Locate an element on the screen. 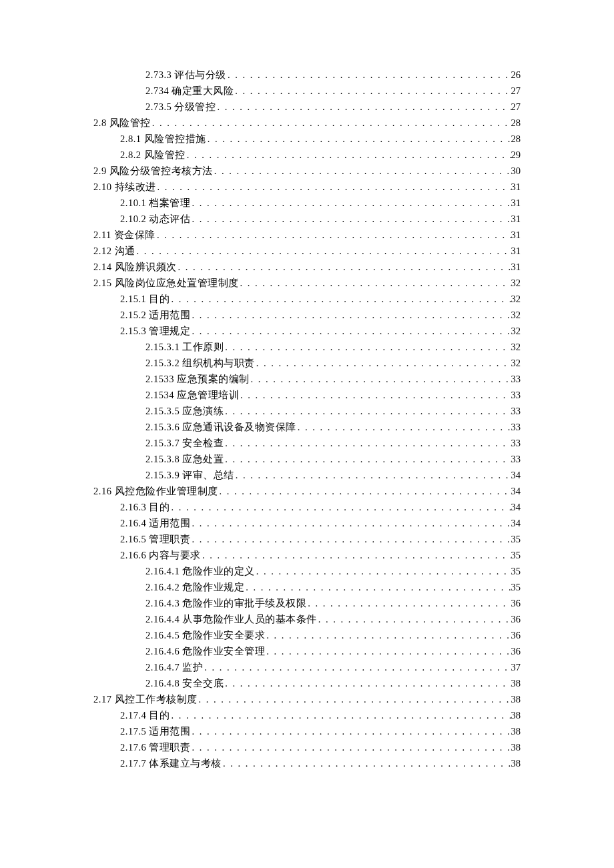 This screenshot has height=868, width=614. toc-entry: 2.17.6 管理职责38 is located at coordinates (307, 747).